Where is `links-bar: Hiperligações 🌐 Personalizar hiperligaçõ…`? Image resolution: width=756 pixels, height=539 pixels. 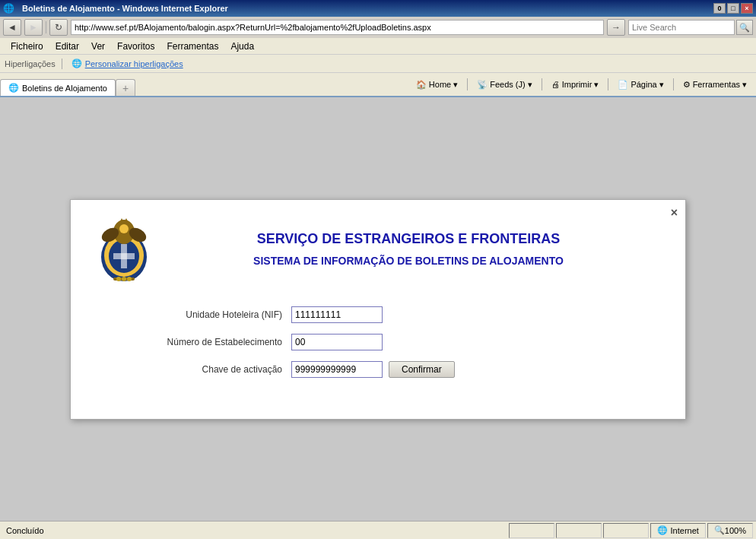 links-bar: Hiperligações 🌐 Personalizar hiperligaçõ… is located at coordinates (378, 64).